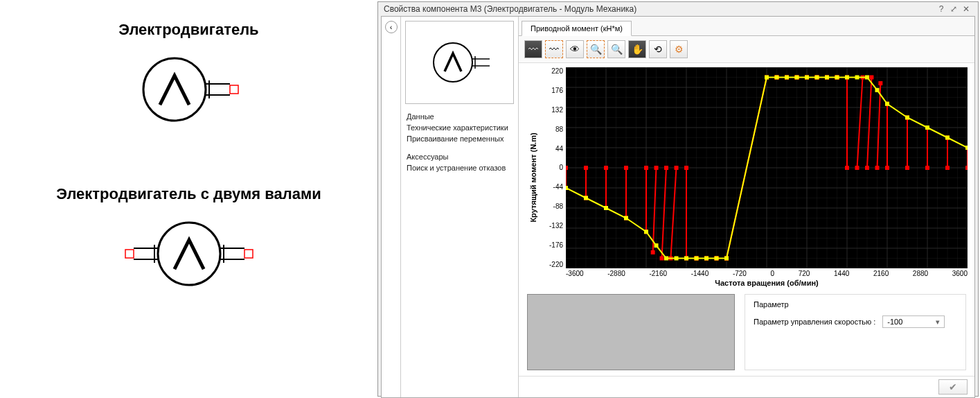 The height and width of the screenshot is (398, 980). I want to click on help-button: ?, so click(941, 9).